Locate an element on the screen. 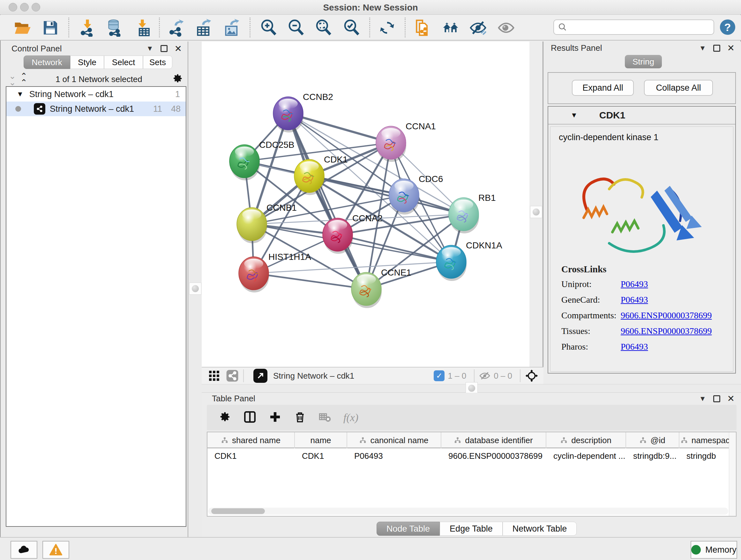 This screenshot has width=741, height=560. save-session-icon is located at coordinates (50, 28).